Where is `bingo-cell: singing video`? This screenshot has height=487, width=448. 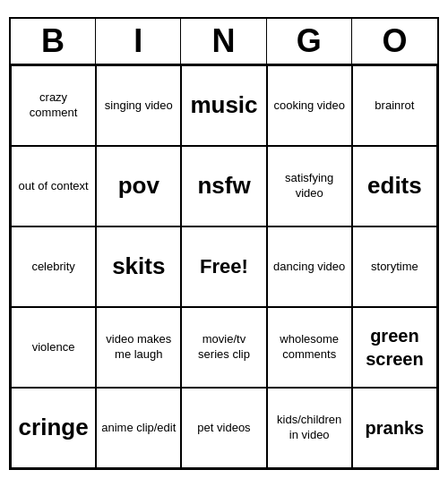 bingo-cell: singing video is located at coordinates (138, 106).